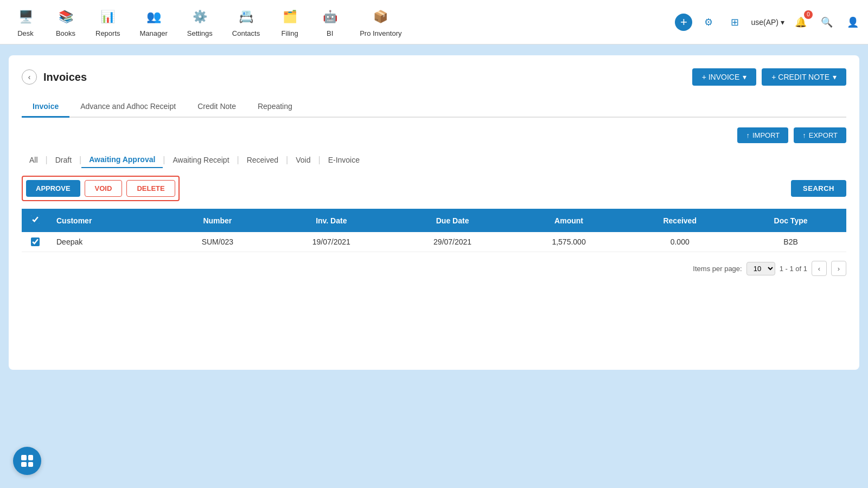 Image resolution: width=868 pixels, height=488 pixels. Describe the element at coordinates (290, 17) in the screenshot. I see `filing-icon: 🗂️` at that location.